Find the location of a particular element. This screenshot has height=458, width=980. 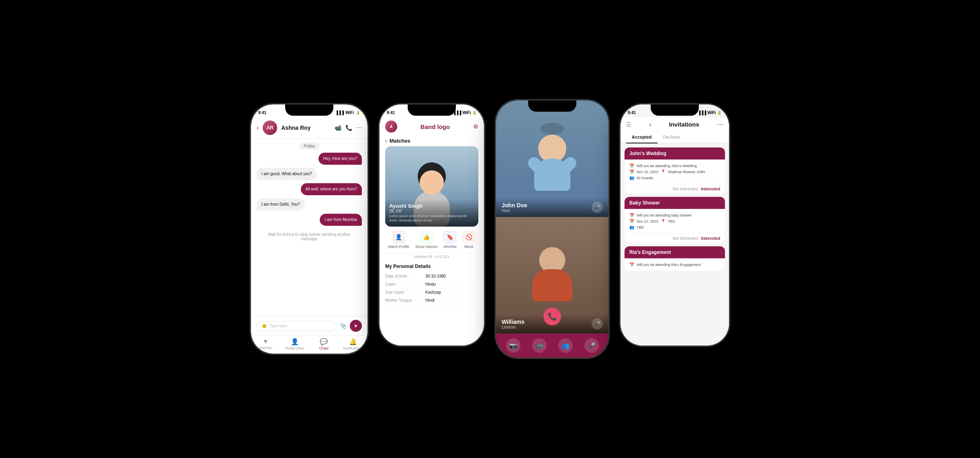

detail-dob: Date of birth : 30-10-1980 is located at coordinates (432, 276).